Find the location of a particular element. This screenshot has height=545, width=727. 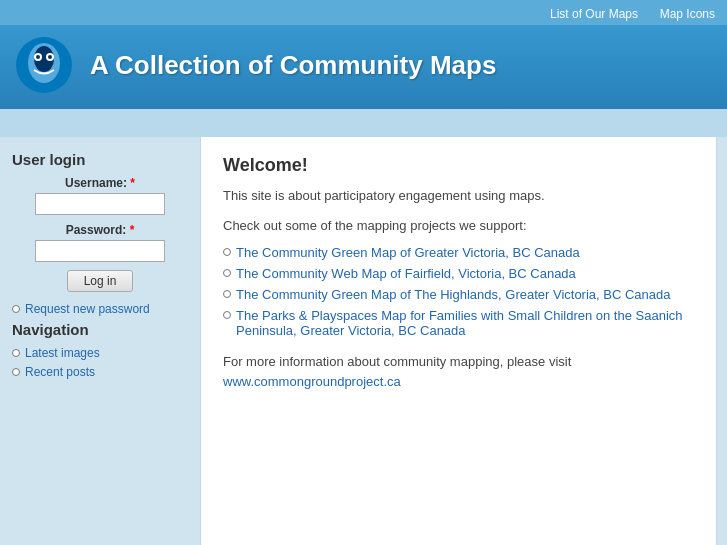

sidebar-nav-links: Latest imagesRecent posts is located at coordinates (100, 362).